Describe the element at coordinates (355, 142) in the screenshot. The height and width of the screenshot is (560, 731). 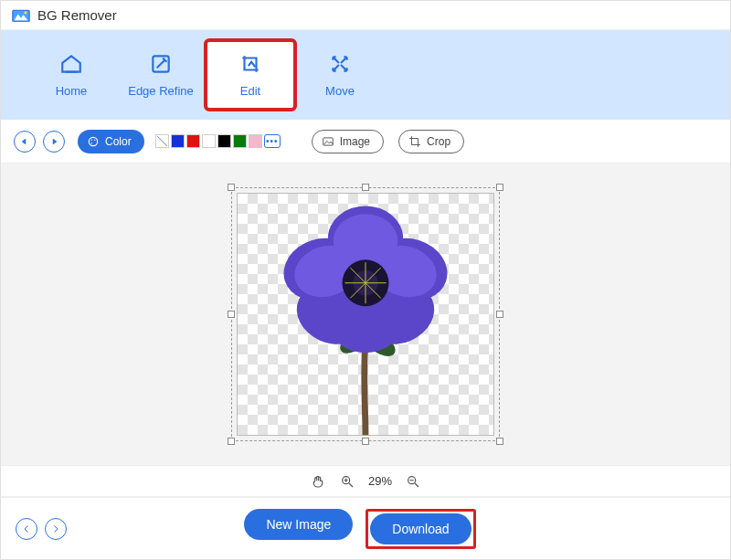
I see `image-label: Image` at that location.